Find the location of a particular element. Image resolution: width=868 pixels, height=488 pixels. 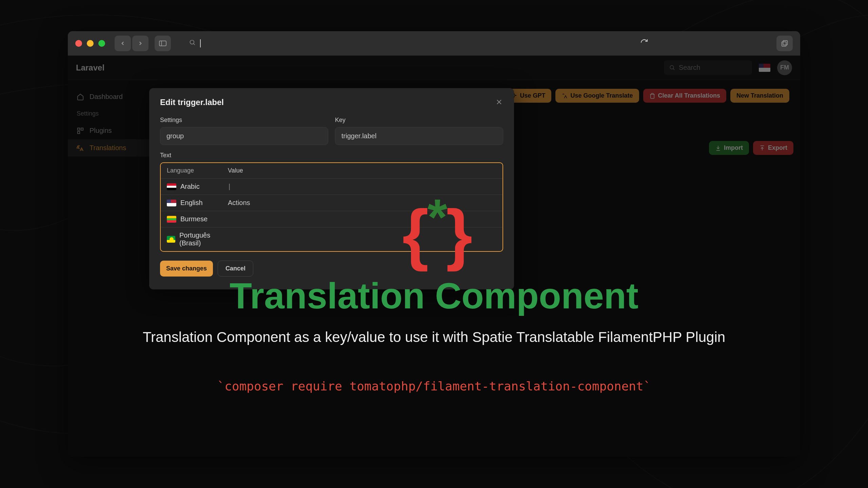

translation-row: English Actions is located at coordinates (332, 203).